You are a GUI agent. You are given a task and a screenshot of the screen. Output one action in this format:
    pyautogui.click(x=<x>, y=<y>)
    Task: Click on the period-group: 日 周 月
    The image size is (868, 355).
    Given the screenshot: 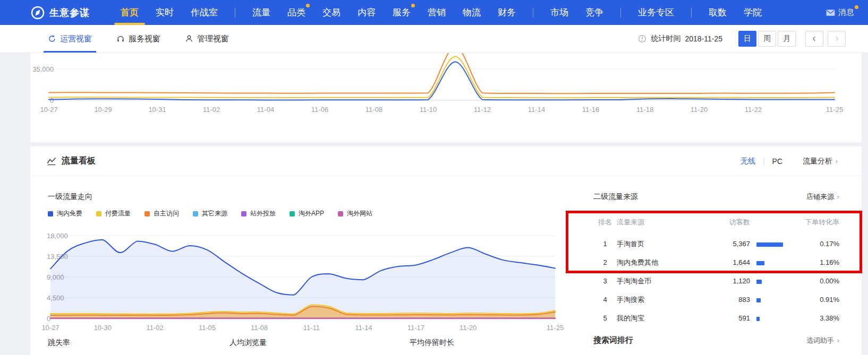 What is the action you would take?
    pyautogui.click(x=767, y=39)
    